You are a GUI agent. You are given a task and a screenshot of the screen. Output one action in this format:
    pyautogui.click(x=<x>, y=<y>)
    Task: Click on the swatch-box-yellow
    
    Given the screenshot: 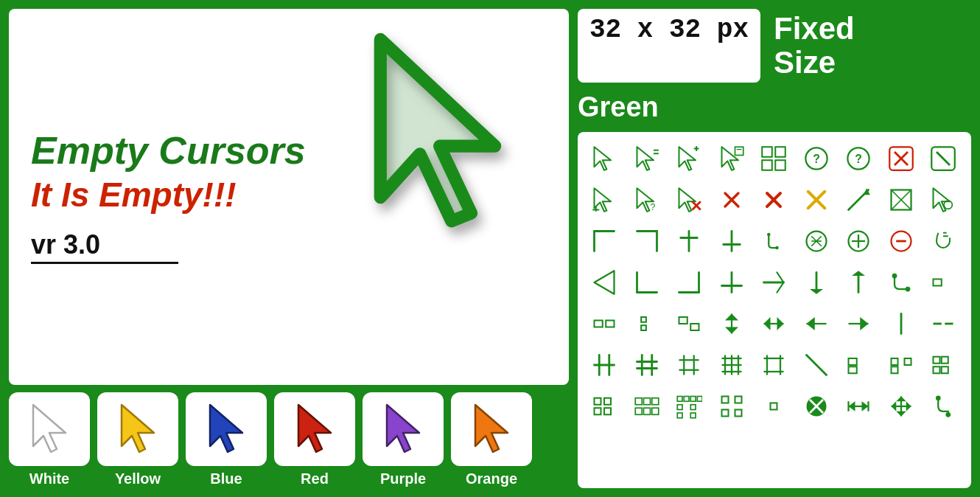 What is the action you would take?
    pyautogui.click(x=138, y=429)
    